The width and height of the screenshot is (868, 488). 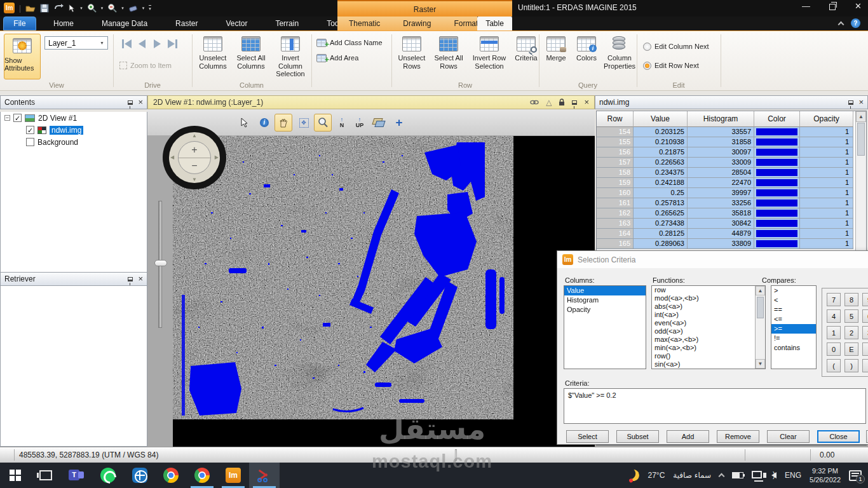 I want to click on roam-tool-icon: ✥, so click(x=304, y=123).